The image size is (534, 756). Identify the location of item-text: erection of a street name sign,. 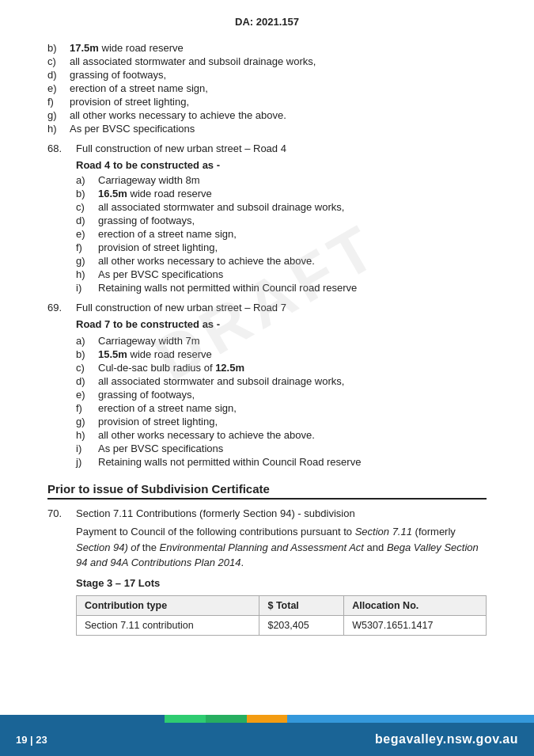
(278, 89).